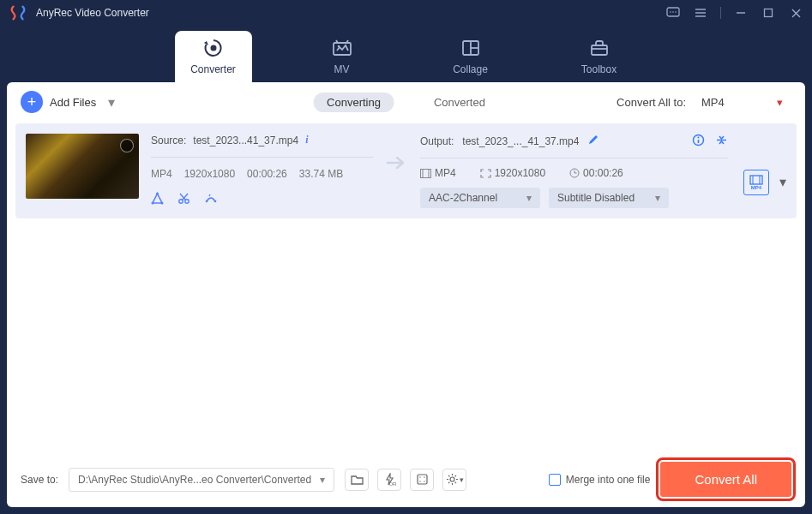 The height and width of the screenshot is (514, 812). What do you see at coordinates (406, 102) in the screenshot?
I see `toolbar: + Add Files ▾ Converting Converted Conve…` at bounding box center [406, 102].